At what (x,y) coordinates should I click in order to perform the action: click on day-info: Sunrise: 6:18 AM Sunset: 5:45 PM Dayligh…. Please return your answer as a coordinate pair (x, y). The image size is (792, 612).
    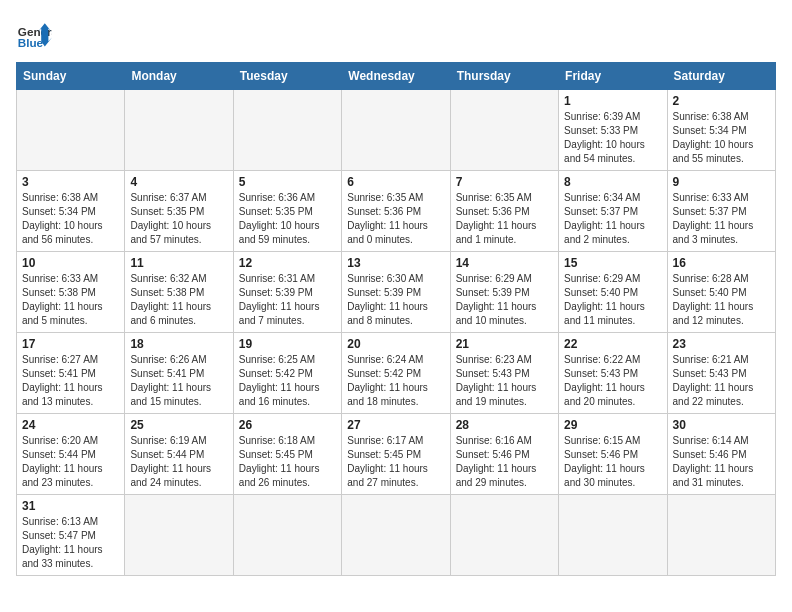
    Looking at the image, I should click on (288, 462).